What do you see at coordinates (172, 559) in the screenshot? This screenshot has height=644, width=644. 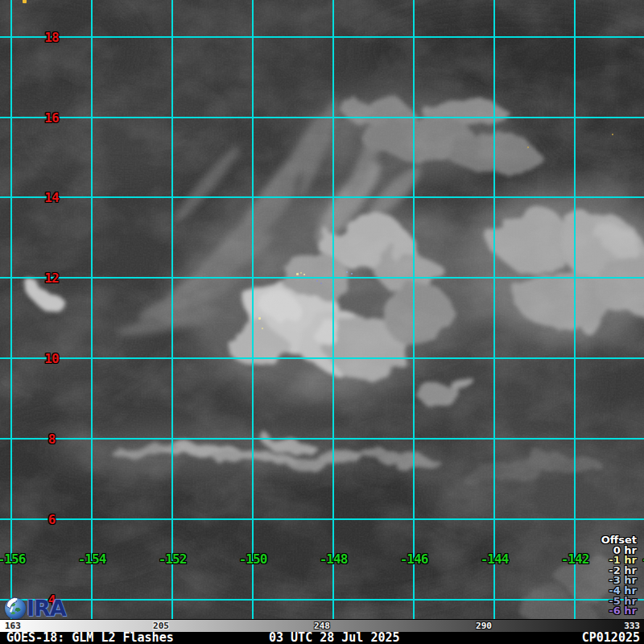 I see `lon-label: -152` at bounding box center [172, 559].